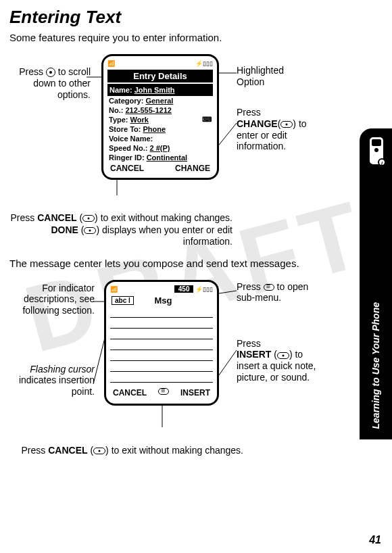 Image resolution: width=392 pixels, height=553 pixels. Describe the element at coordinates (196, 41) in the screenshot. I see `intro-text: Some features require you to enter infor…` at that location.